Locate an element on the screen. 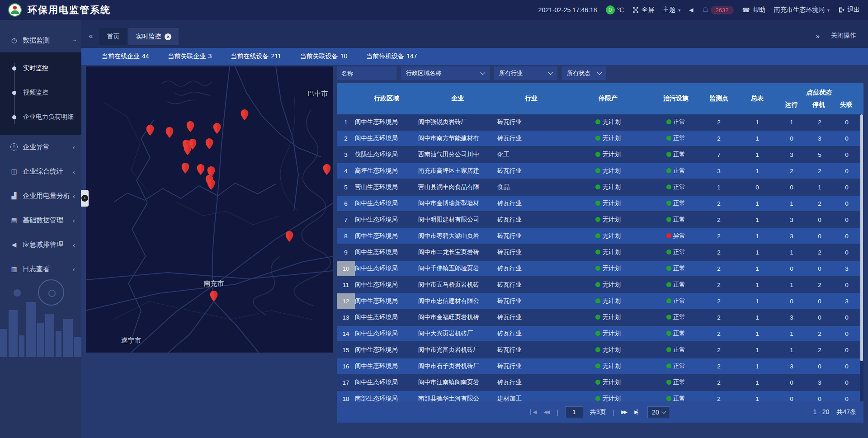 The width and height of the screenshot is (868, 438). table-row: 4高坪生态环境局南充市高坪区王家店建砖瓦行业无计划正常31220 is located at coordinates (600, 171).